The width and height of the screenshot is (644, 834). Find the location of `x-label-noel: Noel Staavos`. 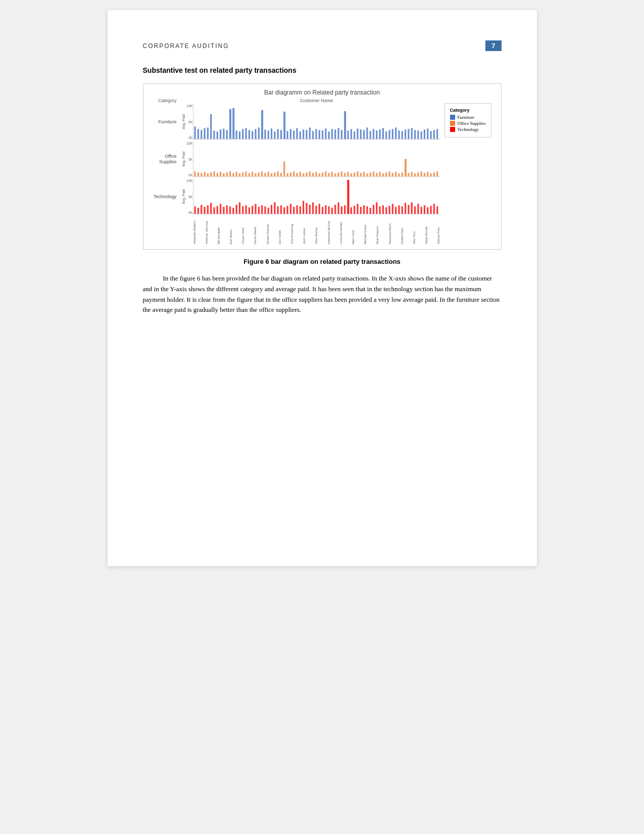

x-label-noel: Noel Staavos is located at coordinates (377, 230).